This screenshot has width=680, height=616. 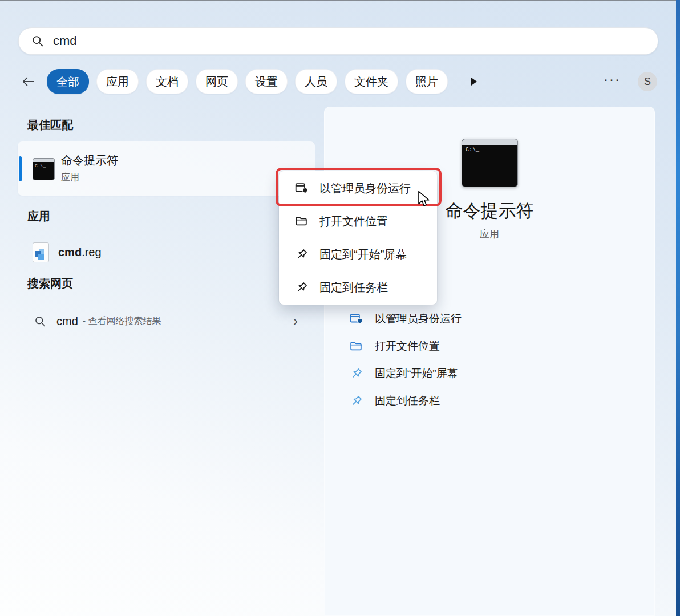 What do you see at coordinates (167, 82) in the screenshot?
I see `tab-documents: 文档` at bounding box center [167, 82].